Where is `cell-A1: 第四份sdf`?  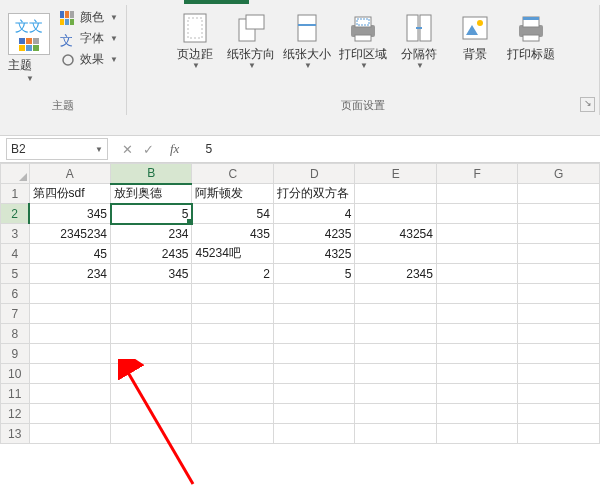
cell-A1: 第四份sdf is located at coordinates (70, 194).